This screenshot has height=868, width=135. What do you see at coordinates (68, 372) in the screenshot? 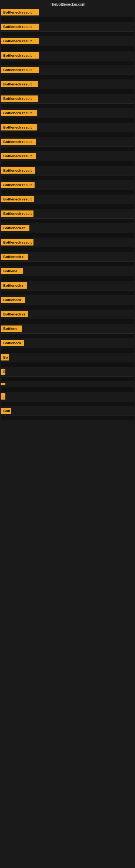
I see `list-item: B` at bounding box center [68, 372].